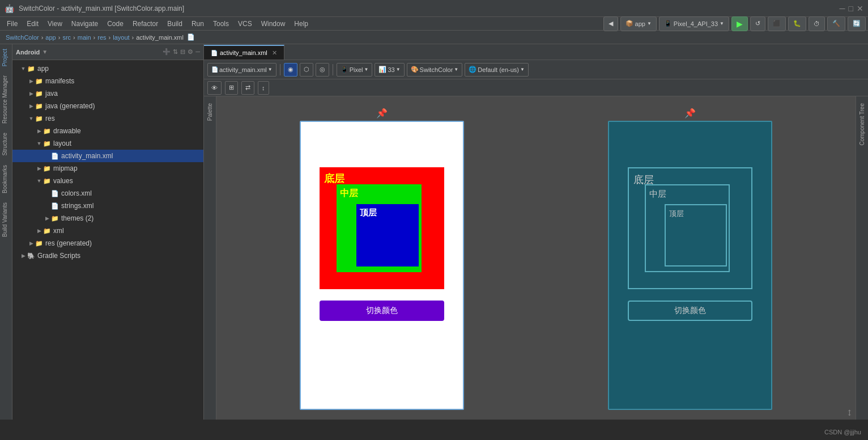  What do you see at coordinates (108, 143) in the screenshot?
I see `tree-layout: ▼ 📁 layout` at bounding box center [108, 143].